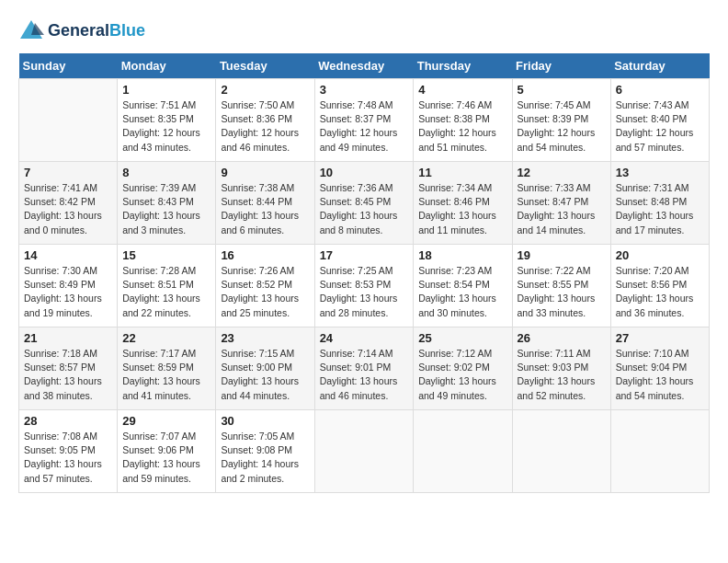 Image resolution: width=728 pixels, height=563 pixels. I want to click on sun-info: Sunrise: 7:15 AMSunset: 9:00 PMDaylight:…, so click(265, 375).